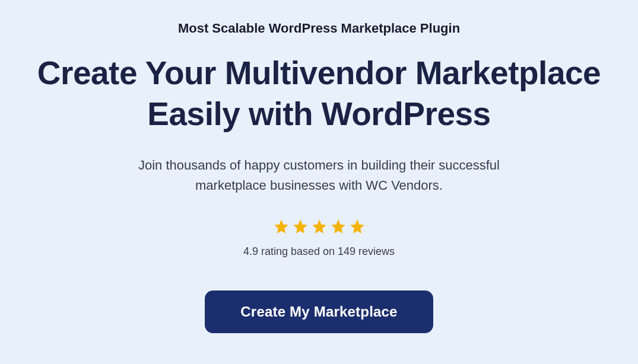 The width and height of the screenshot is (638, 364). Describe the element at coordinates (319, 312) in the screenshot. I see `create-marketplace-button: Create My Marketplace` at that location.